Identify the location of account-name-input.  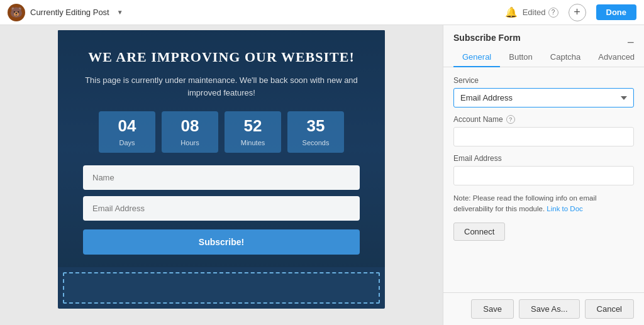
(543, 137).